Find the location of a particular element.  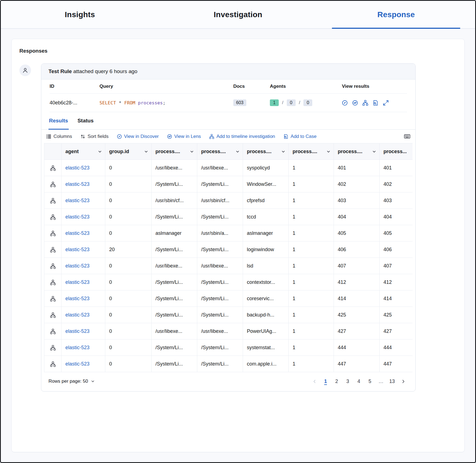

keyboard-shortcuts-button is located at coordinates (407, 136).